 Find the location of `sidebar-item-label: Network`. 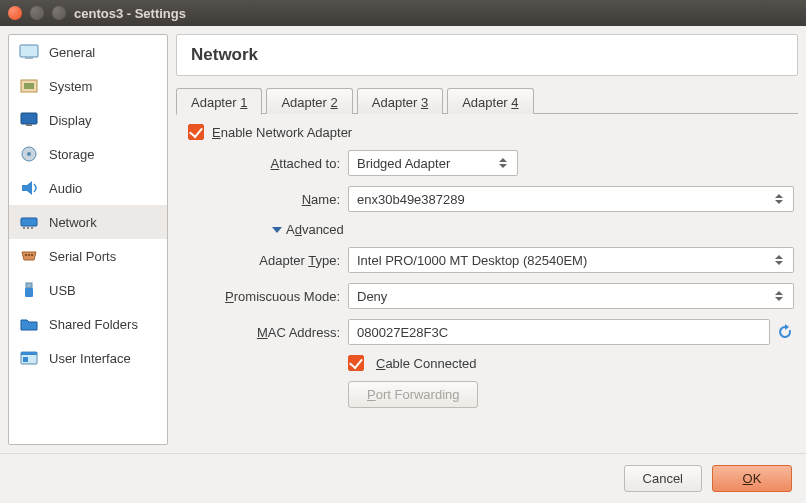

sidebar-item-label: Network is located at coordinates (73, 222).